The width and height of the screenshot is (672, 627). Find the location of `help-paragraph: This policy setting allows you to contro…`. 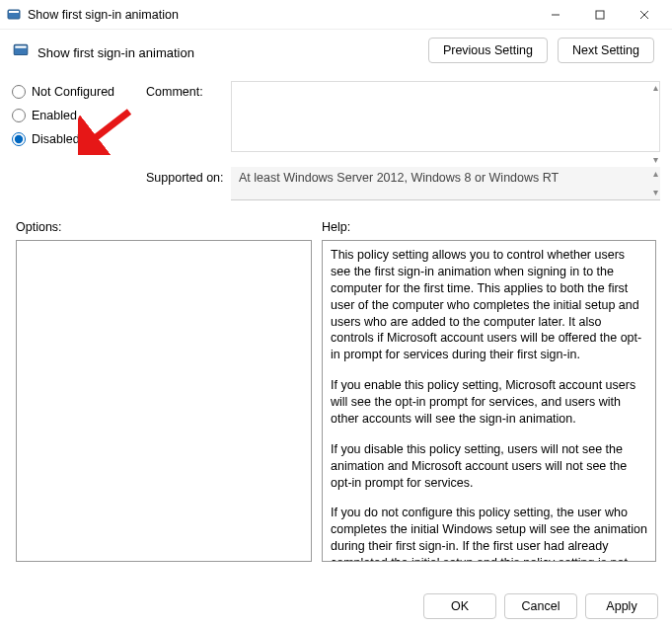

help-paragraph: This policy setting allows you to contro… is located at coordinates (489, 305).